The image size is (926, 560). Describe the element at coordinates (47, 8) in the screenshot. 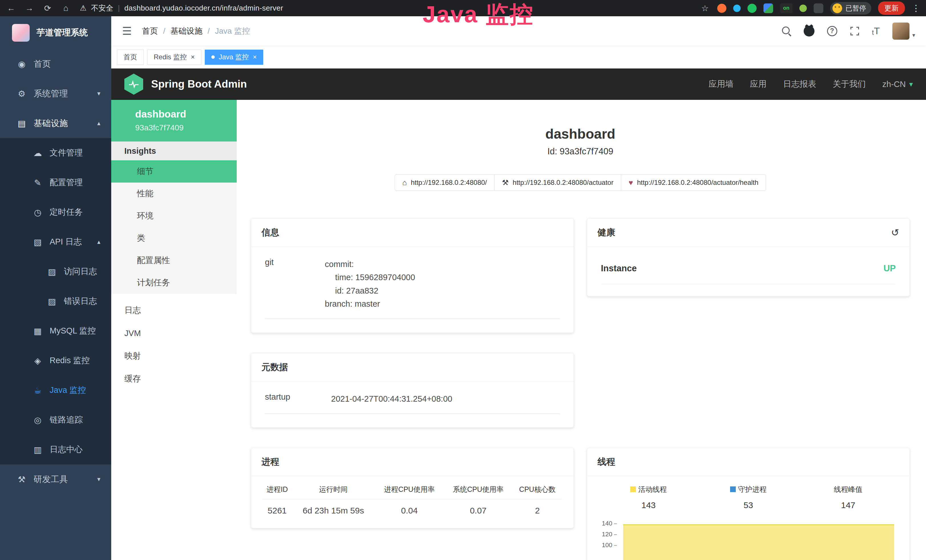

I see `reload-icon: ⟳` at that location.